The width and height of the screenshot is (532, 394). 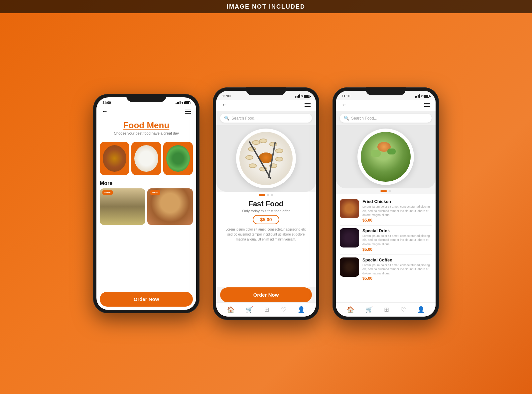 What do you see at coordinates (397, 211) in the screenshot?
I see `item-info-1: Fried Chicken Lorem ipsum dolor sit amet…` at bounding box center [397, 211].